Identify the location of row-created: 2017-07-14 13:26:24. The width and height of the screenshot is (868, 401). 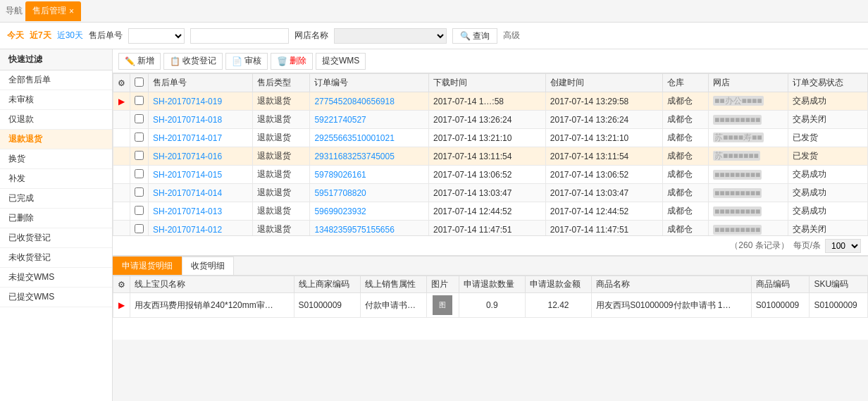
(604, 120).